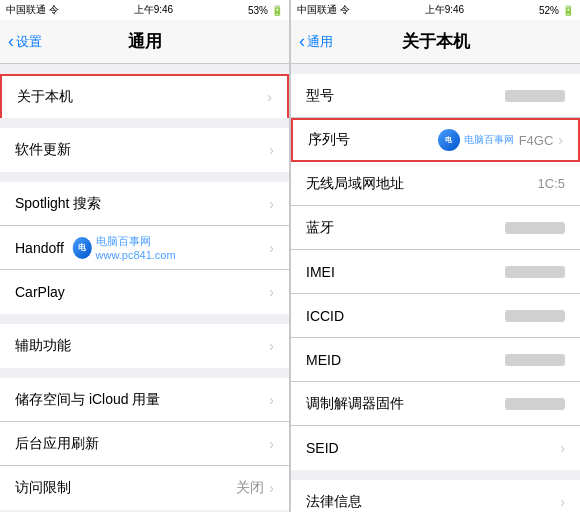 The height and width of the screenshot is (512, 580). What do you see at coordinates (436, 404) in the screenshot?
I see `right-item-modem: 调制解调器固件` at bounding box center [436, 404].